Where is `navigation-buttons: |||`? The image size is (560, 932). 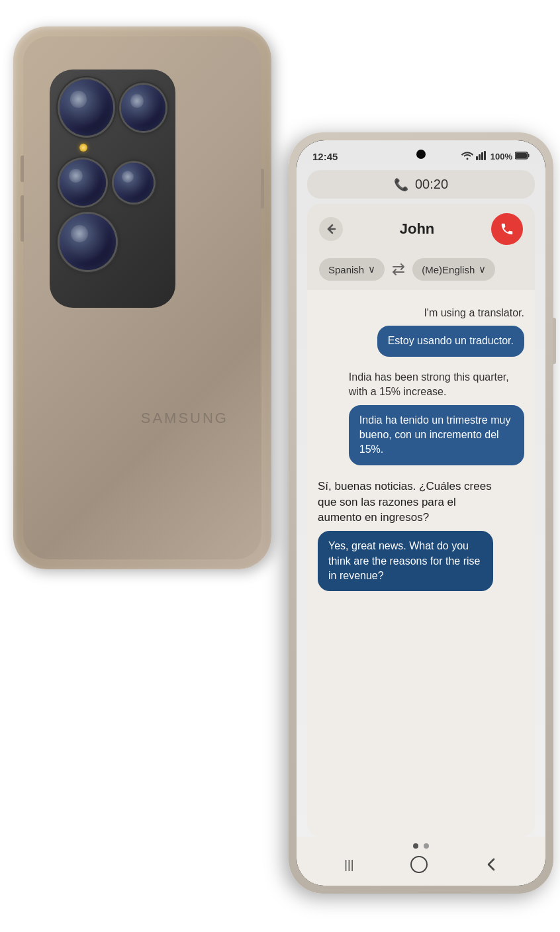
navigation-buttons: ||| is located at coordinates (421, 864).